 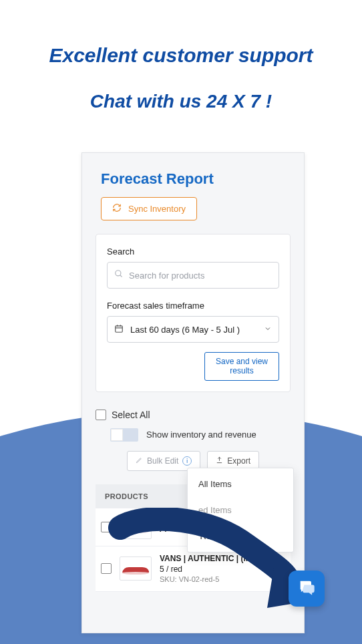 What do you see at coordinates (240, 510) in the screenshot?
I see `dropdown-item-partial: ed Items` at bounding box center [240, 510].